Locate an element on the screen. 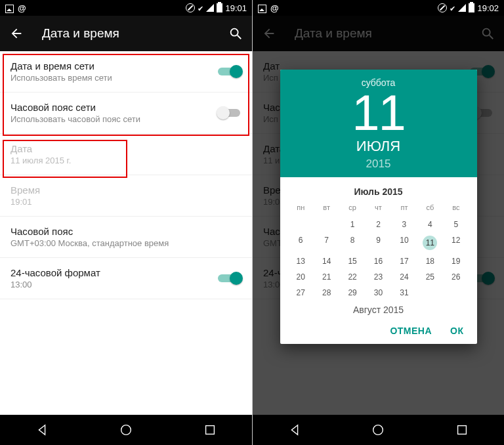  row-time: Время 19:01 is located at coordinates (126, 196).